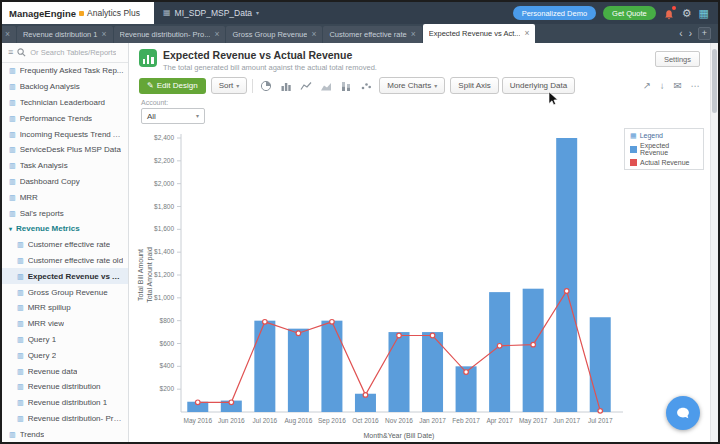 The image size is (720, 444). What do you see at coordinates (150, 86) in the screenshot?
I see `pencil-icon: ✎` at bounding box center [150, 86].